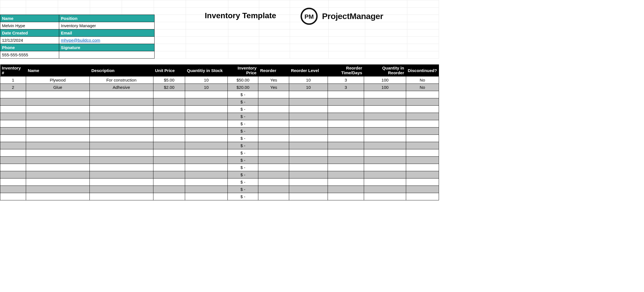 This screenshot has height=292, width=644. What do you see at coordinates (206, 87) in the screenshot?
I see `cell-qty: 10` at bounding box center [206, 87].